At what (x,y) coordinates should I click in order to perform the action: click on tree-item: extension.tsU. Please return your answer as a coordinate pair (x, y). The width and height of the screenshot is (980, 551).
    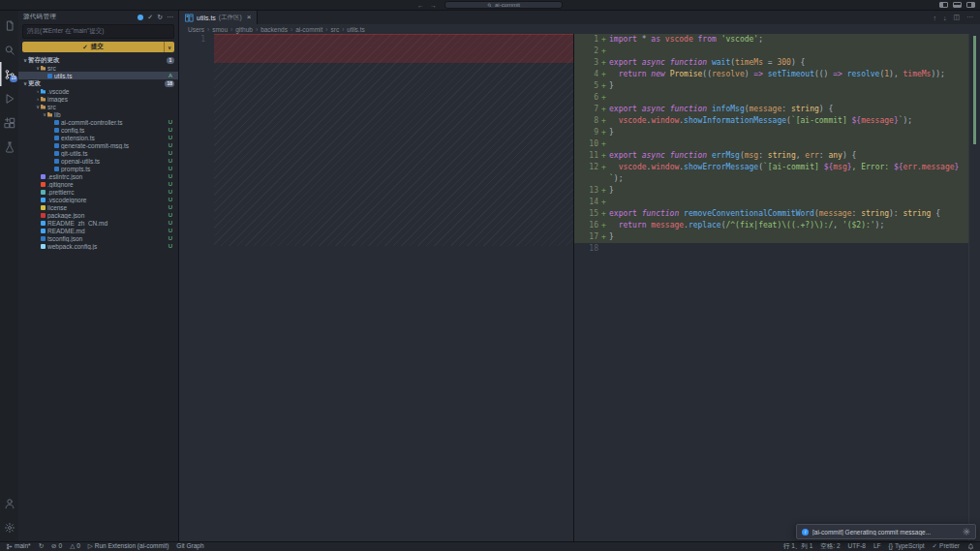
    Looking at the image, I should click on (99, 138).